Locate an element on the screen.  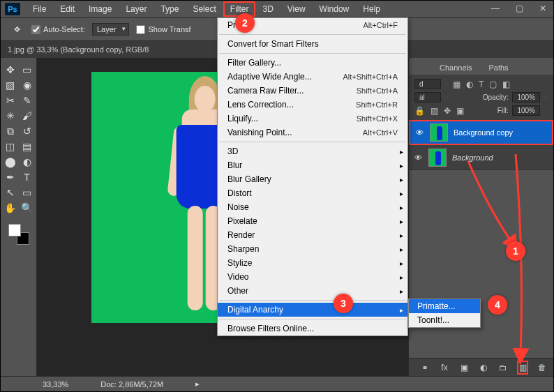
minimize-button: — is located at coordinates (495, 8).